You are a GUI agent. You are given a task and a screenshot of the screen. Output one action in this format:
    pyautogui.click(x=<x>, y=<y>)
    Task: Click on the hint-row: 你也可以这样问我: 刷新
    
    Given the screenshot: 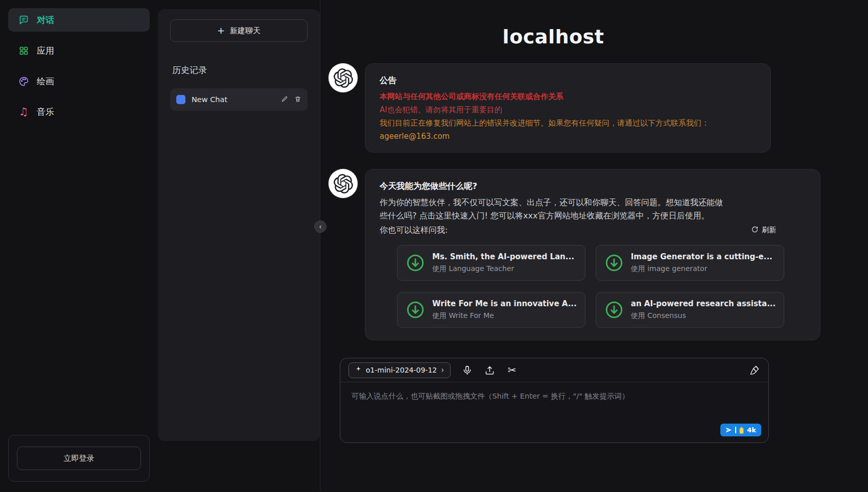 What is the action you would take?
    pyautogui.click(x=593, y=230)
    